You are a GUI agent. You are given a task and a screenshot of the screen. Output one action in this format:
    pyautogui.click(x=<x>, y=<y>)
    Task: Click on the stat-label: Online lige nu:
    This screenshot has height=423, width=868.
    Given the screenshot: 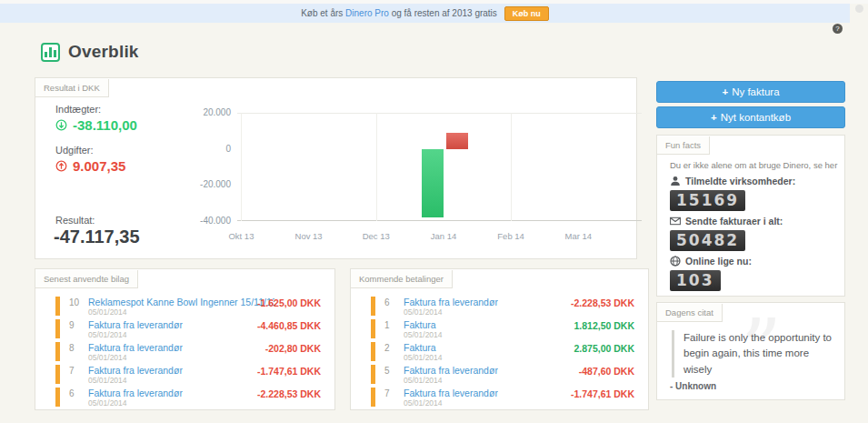 What is the action you would take?
    pyautogui.click(x=718, y=261)
    